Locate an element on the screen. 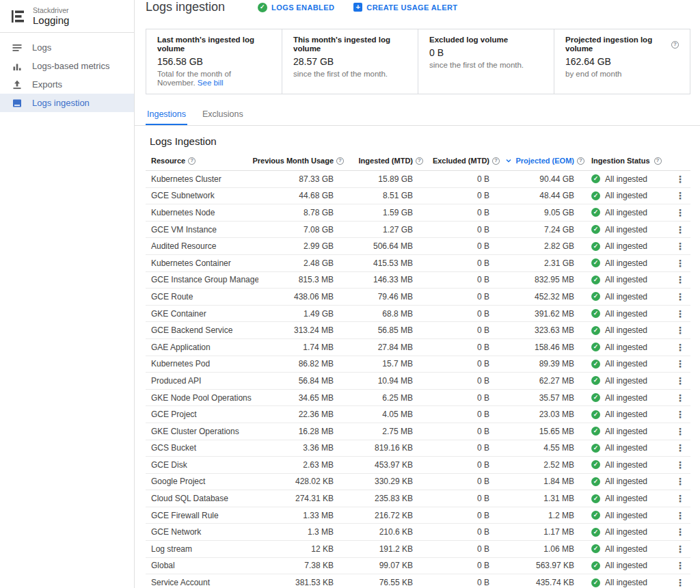 The width and height of the screenshot is (700, 588). table-row: Google Project 428.02 KB 330.29 KB 0 B 1… is located at coordinates (418, 483).